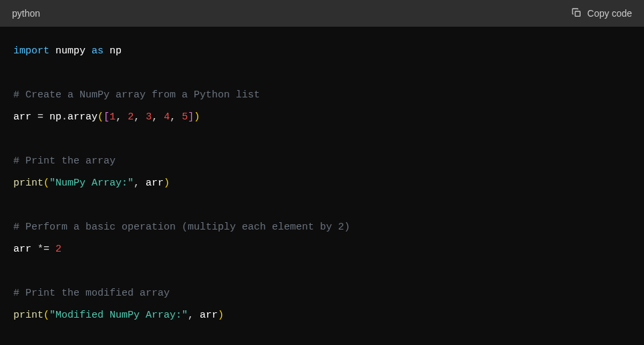 The width and height of the screenshot is (644, 345). Describe the element at coordinates (322, 95) in the screenshot. I see `code-line: # Create a NumPy array from a Python lis…` at that location.